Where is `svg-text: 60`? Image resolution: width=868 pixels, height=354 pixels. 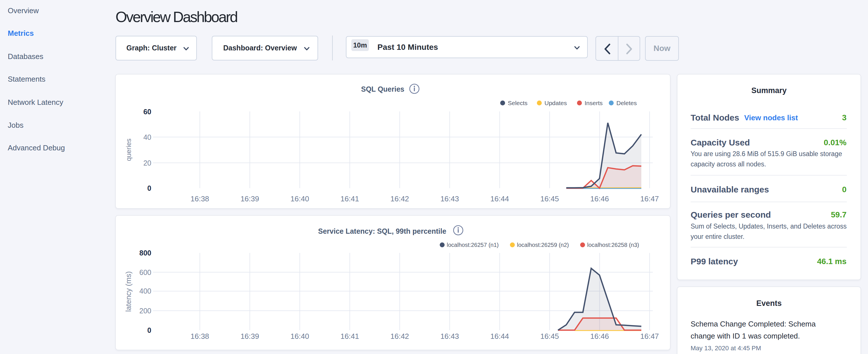
svg-text: 60 is located at coordinates (147, 112).